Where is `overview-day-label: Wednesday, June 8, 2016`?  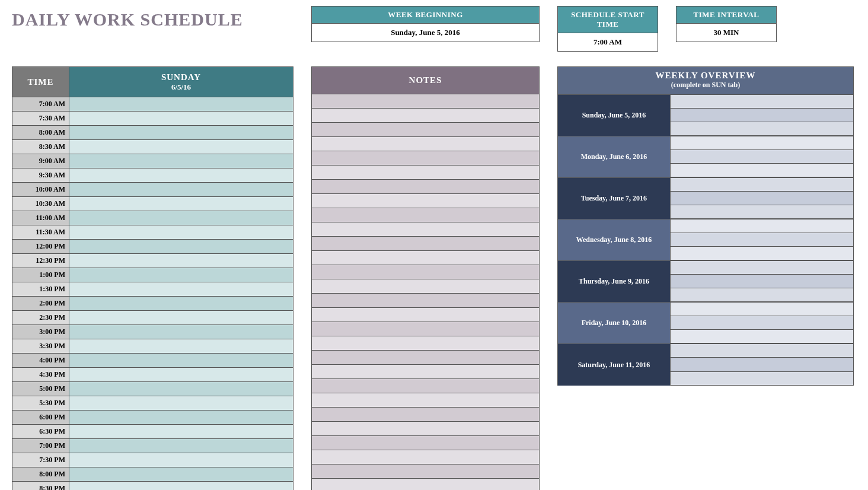 overview-day-label: Wednesday, June 8, 2016 is located at coordinates (614, 240).